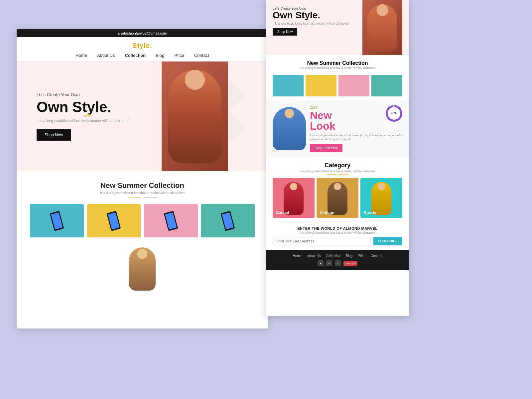  What do you see at coordinates (83, 121) in the screenshot?
I see `hero-subtitle: It is a long established fact that a rea…` at bounding box center [83, 121].